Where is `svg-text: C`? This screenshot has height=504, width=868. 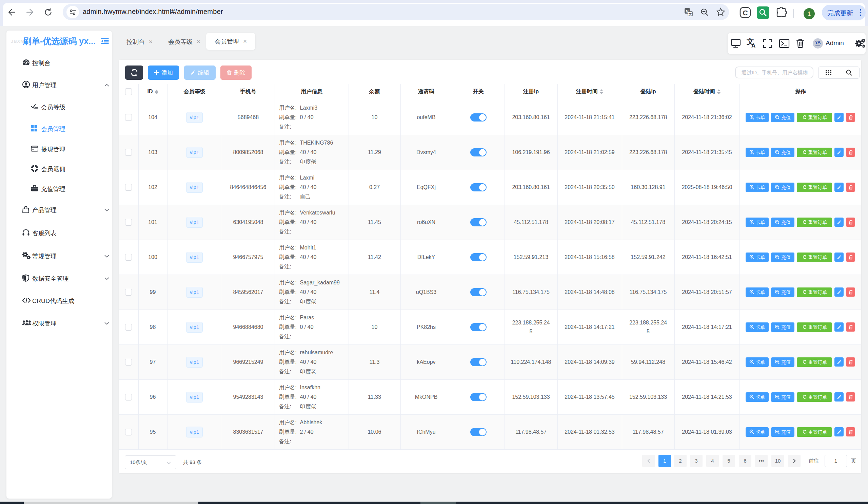 svg-text: C is located at coordinates (745, 13).